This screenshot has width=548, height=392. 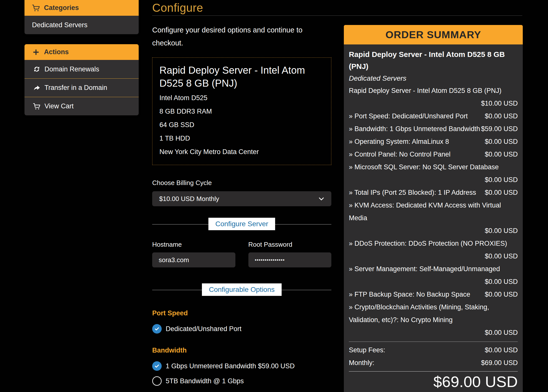 I want to click on summary-product-name: Rapid Deploy Server - Intel Atom D525 8 …, so click(x=425, y=91).